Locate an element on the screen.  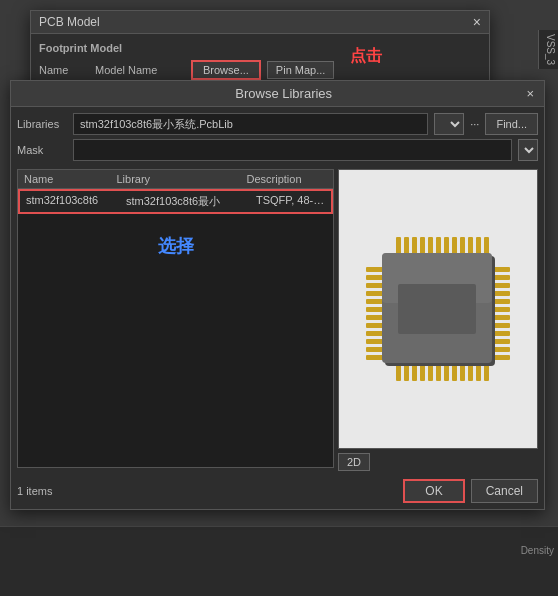
chip-svg is located at coordinates (438, 309).